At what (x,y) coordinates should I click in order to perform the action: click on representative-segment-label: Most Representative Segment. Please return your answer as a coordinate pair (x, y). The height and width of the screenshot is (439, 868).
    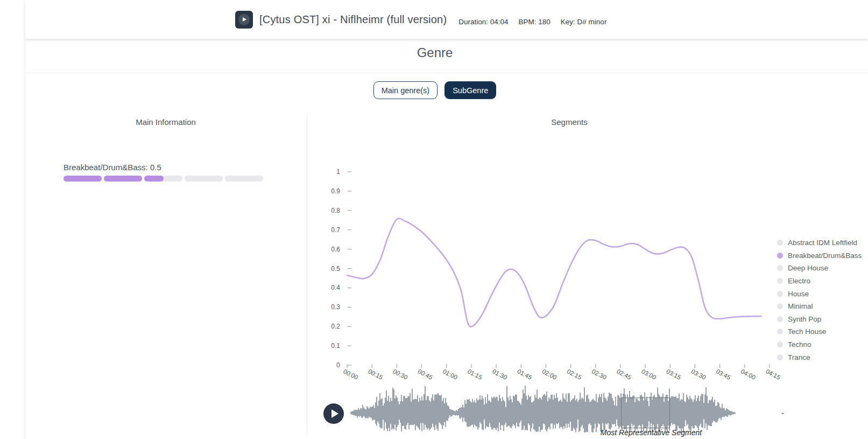
    Looking at the image, I should click on (651, 433).